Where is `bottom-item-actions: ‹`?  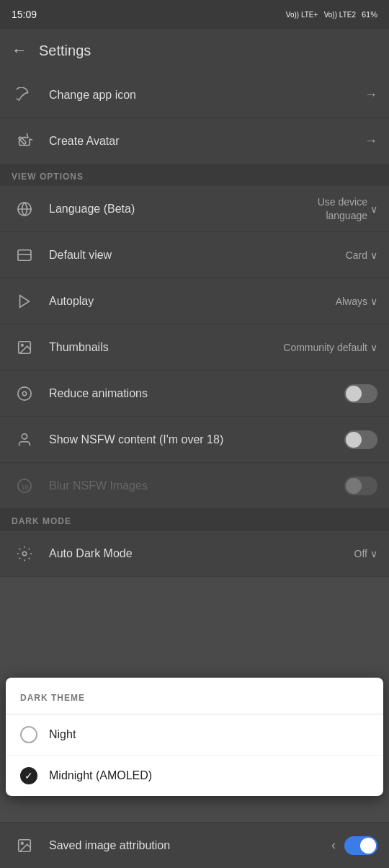
bottom-item-actions: ‹ is located at coordinates (354, 846).